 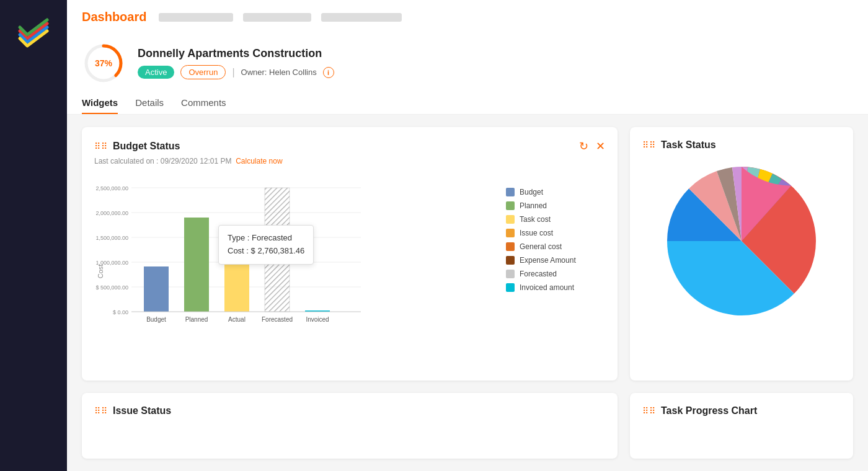 I want to click on legend-expense-amount: Expense Amount, so click(x=556, y=260).